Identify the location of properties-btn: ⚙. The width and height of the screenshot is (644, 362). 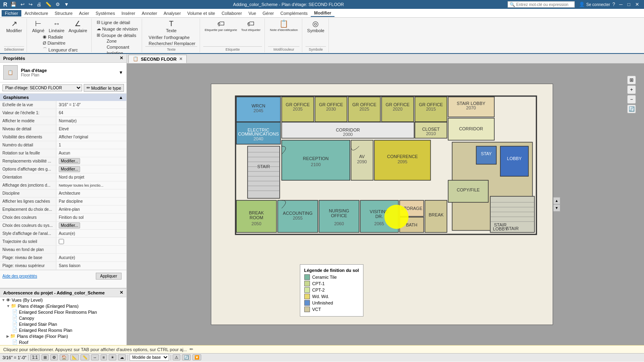
(54, 357).